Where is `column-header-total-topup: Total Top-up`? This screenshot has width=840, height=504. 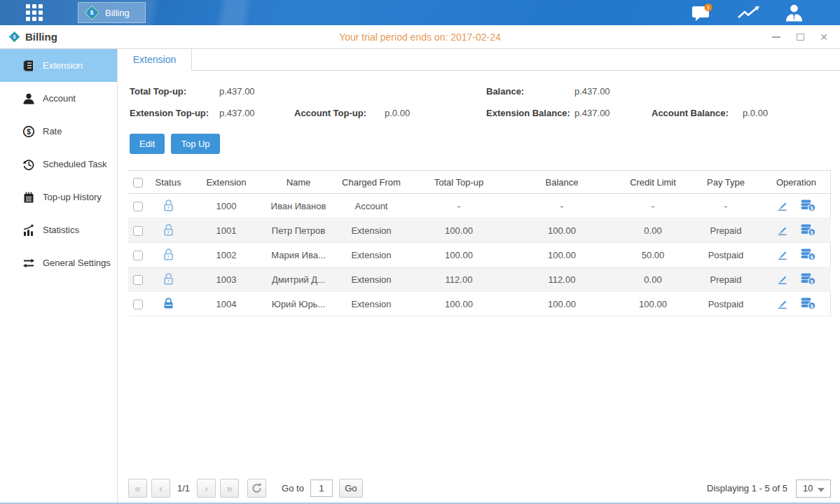
column-header-total-topup: Total Top-up is located at coordinates (459, 182).